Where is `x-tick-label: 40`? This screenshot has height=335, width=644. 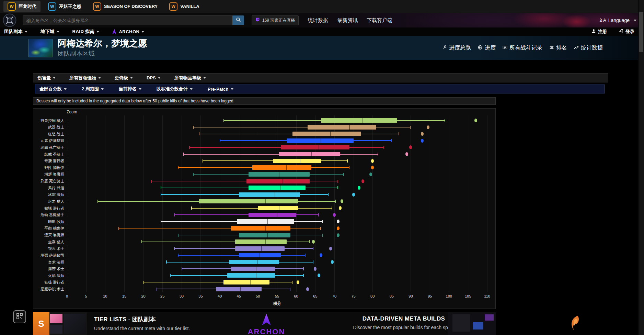 x-tick-label: 40 is located at coordinates (220, 296).